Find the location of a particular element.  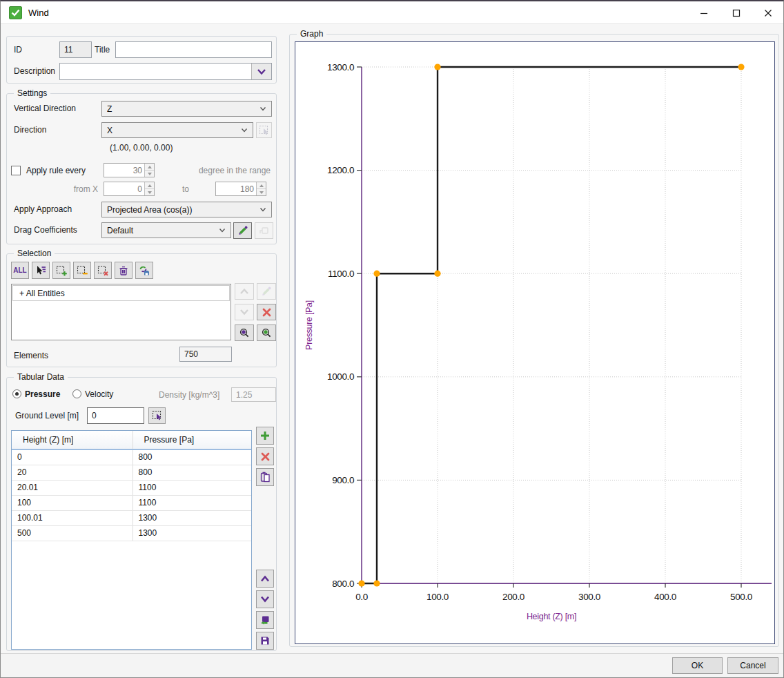

delete-entity-button is located at coordinates (266, 312).